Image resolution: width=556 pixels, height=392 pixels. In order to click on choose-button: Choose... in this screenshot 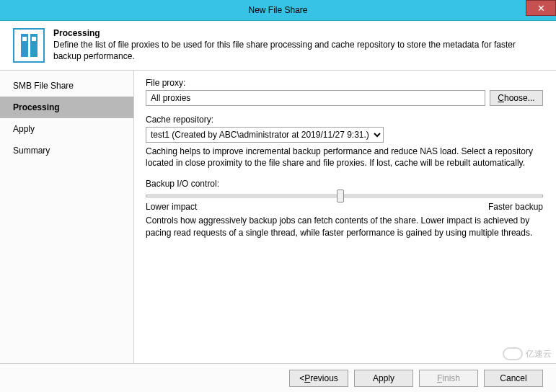, I will do `click(516, 98)`.